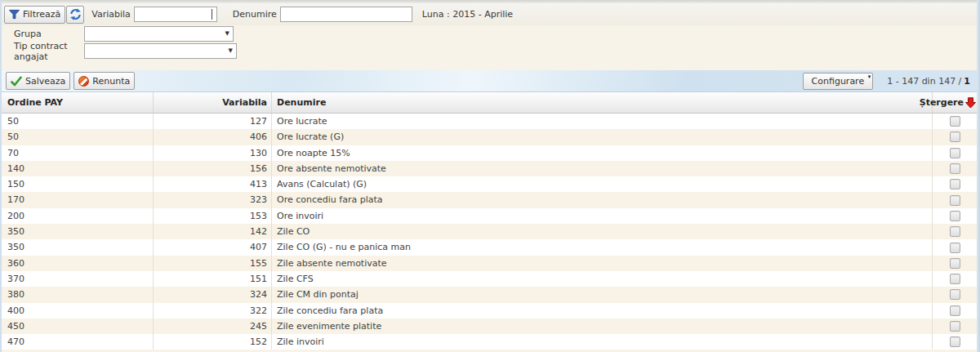  Describe the element at coordinates (838, 82) in the screenshot. I see `configure-button: Configurare ▾` at that location.